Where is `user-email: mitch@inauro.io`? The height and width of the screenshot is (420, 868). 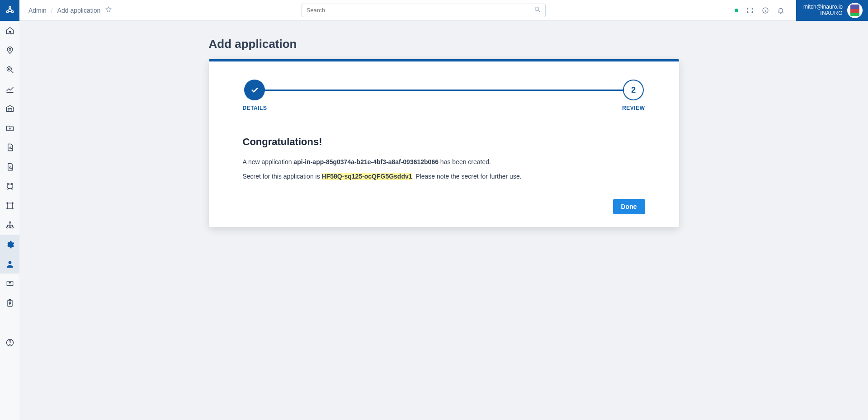 user-email: mitch@inauro.io is located at coordinates (823, 7).